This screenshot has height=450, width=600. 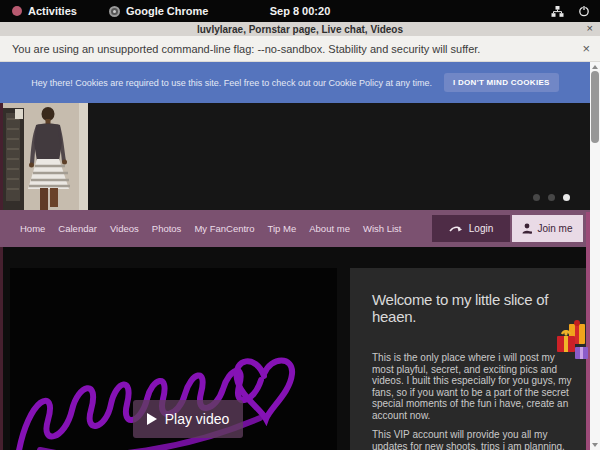 I want to click on network-icon, so click(x=558, y=12).